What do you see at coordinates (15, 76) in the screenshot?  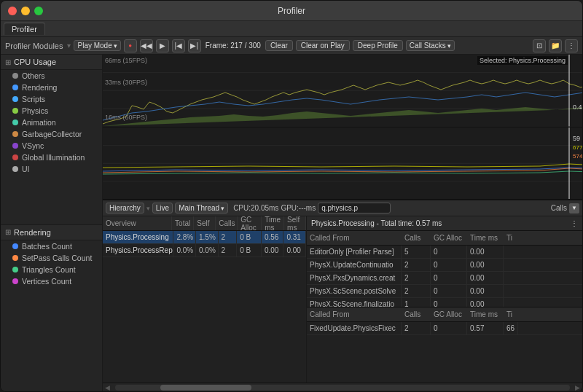 I see `others-dot` at bounding box center [15, 76].